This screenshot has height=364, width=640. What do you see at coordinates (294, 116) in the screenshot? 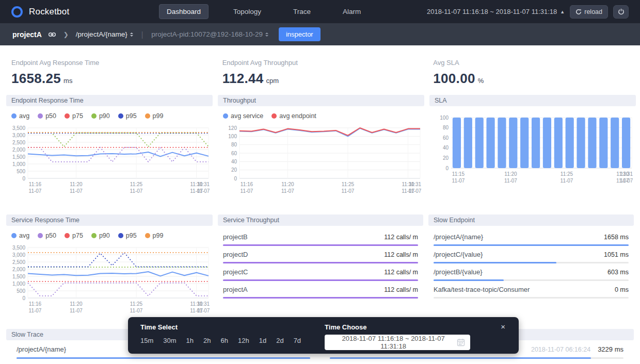
I see `legend-item-avg-endpoint: avg endpoint` at bounding box center [294, 116].